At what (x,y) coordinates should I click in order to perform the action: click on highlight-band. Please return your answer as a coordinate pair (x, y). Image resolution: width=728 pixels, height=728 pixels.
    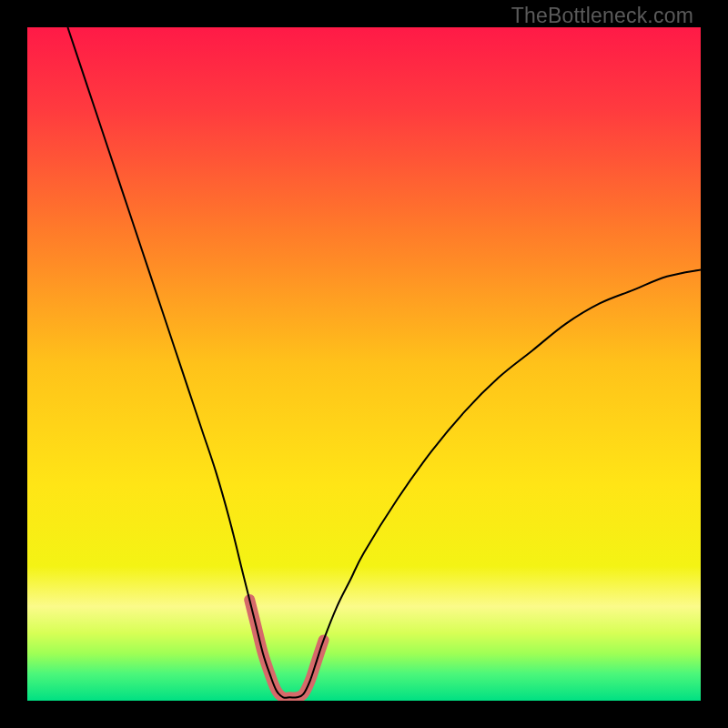
    Looking at the image, I should click on (286, 649).